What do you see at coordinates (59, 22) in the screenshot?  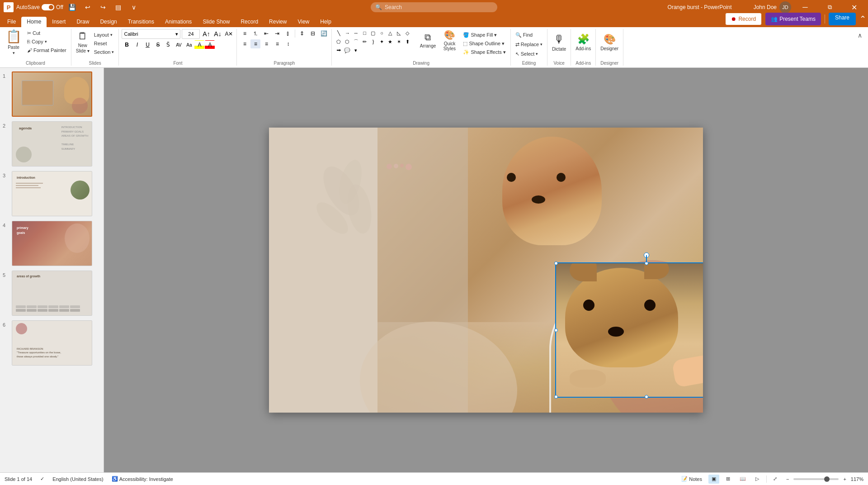 I see `tab-insert: Insert` at bounding box center [59, 22].